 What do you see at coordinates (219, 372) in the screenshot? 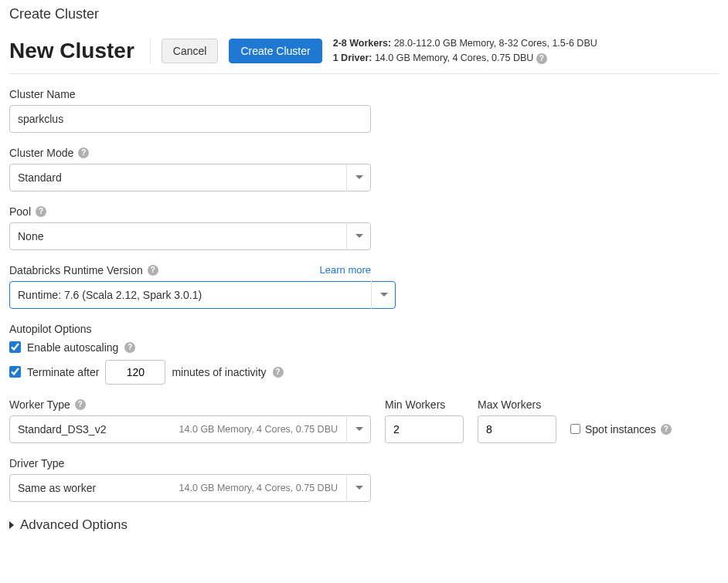
I see `terminate-suffix: minutes of inactivity` at bounding box center [219, 372].